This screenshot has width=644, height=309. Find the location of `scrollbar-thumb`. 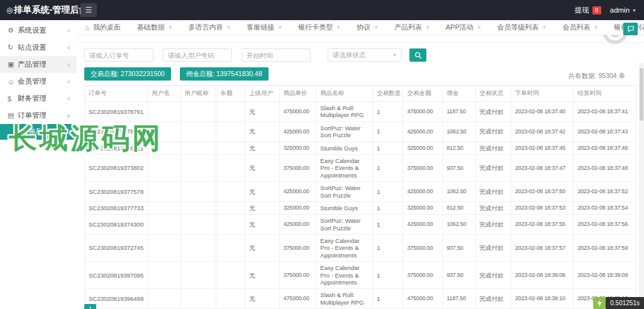

scrollbar-thumb is located at coordinates (641, 94).